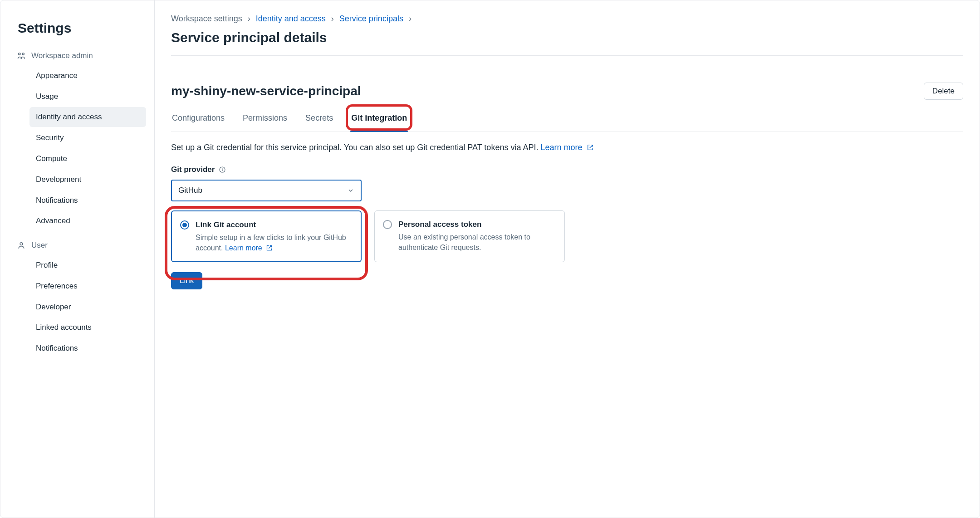  I want to click on option-body: Link Git account Simple setup in a few c…, so click(274, 237).